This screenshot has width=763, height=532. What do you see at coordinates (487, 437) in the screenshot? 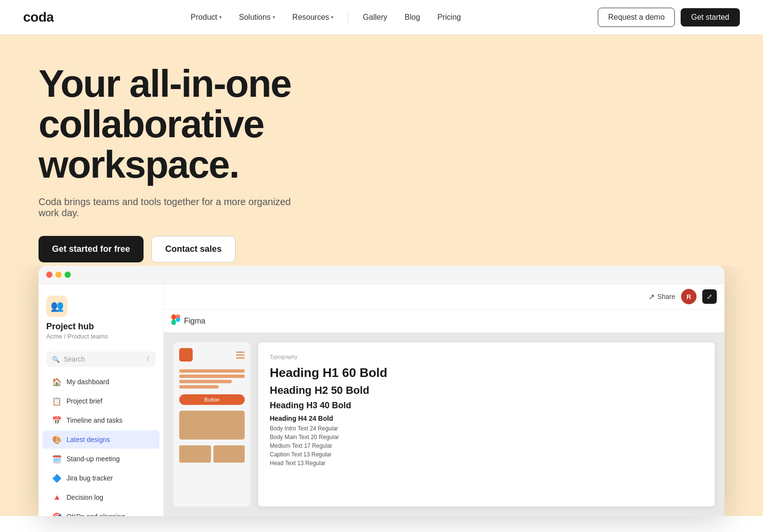
I see `typo-body2: Body Main Text 20 Regular` at bounding box center [487, 437].